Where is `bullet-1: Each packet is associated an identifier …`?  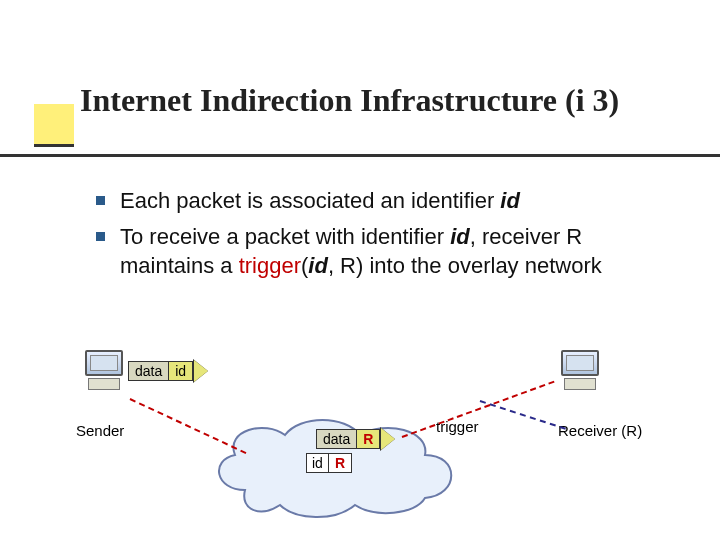 bullet-1: Each packet is associated an identifier … is located at coordinates (400, 201).